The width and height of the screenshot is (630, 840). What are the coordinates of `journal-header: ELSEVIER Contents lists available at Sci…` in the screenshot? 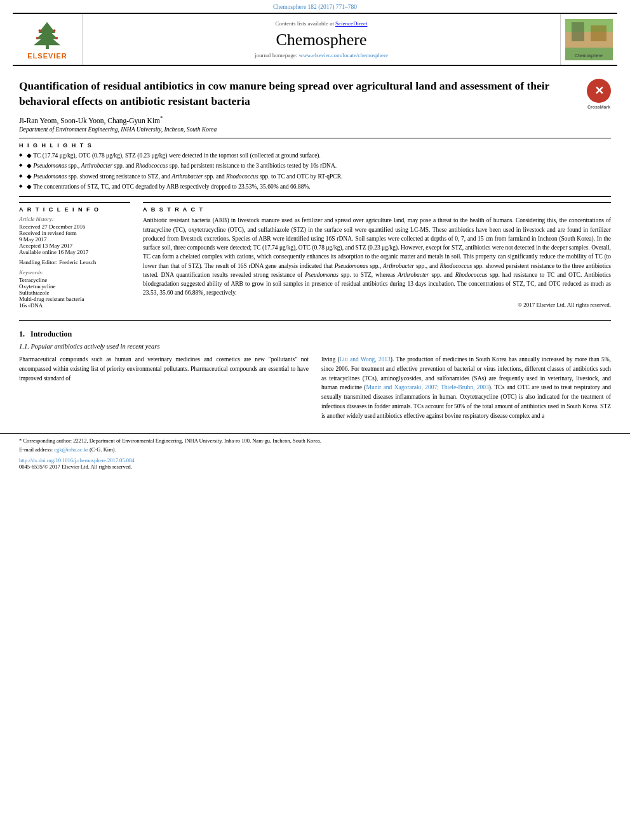 It's located at (315, 39).